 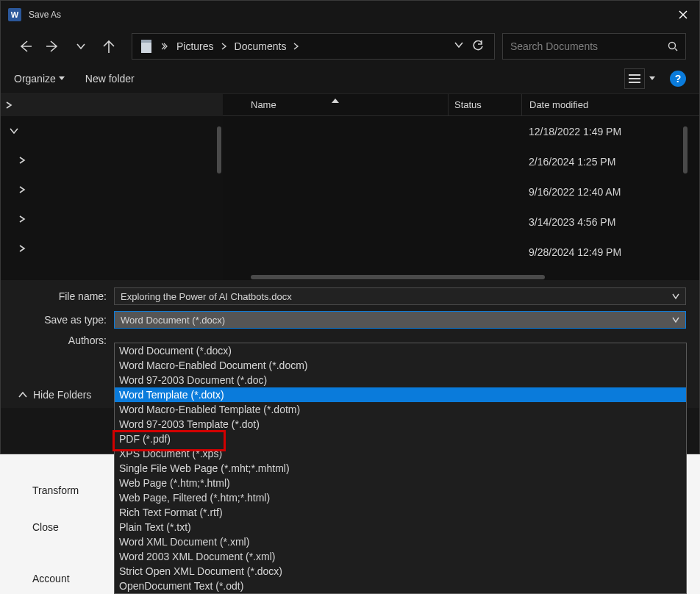 I want to click on dropdown-option: Word 97-2003 Document (*.doc), so click(x=400, y=380).